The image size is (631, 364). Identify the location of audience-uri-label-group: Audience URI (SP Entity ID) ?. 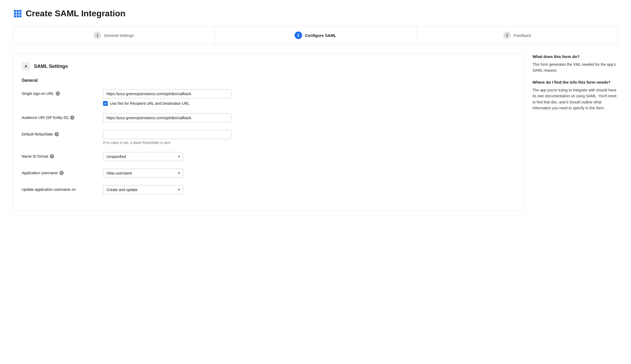
(59, 117).